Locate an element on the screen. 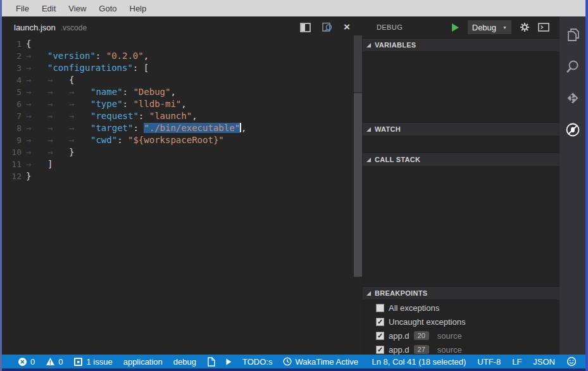  breakpoint-row: All exceptions is located at coordinates (461, 308).